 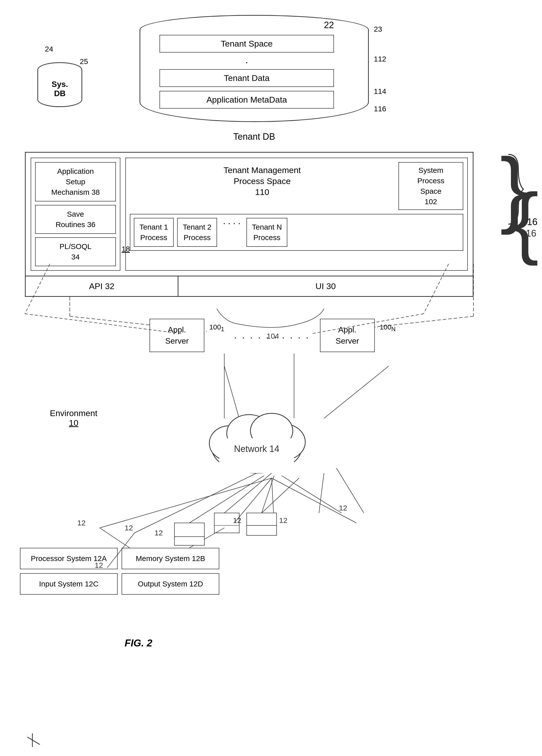 I want to click on label-23: 23, so click(x=378, y=29).